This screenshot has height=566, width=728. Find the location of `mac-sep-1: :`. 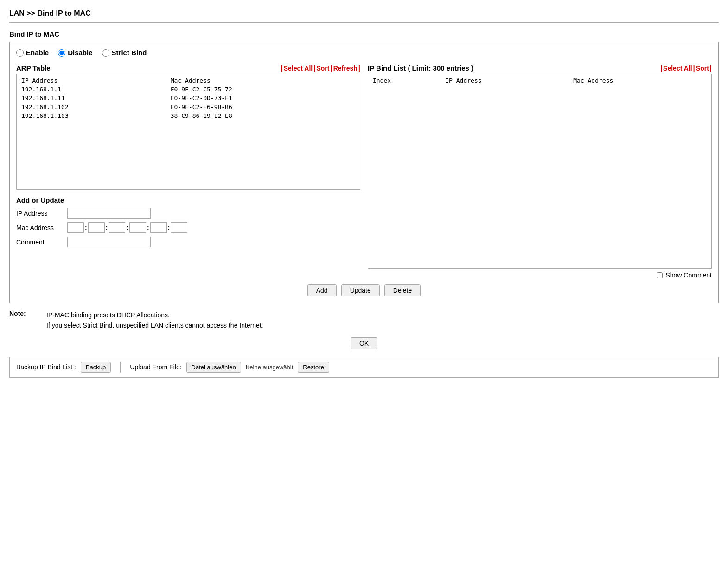

mac-sep-1: : is located at coordinates (86, 228).